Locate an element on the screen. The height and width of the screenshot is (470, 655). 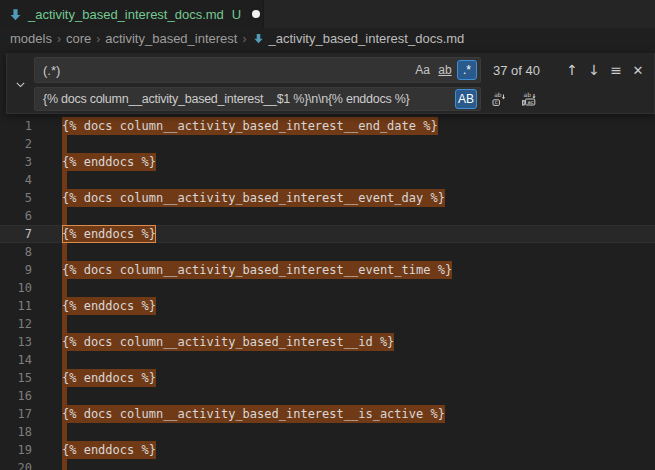
replace-button: ab c is located at coordinates (499, 99).